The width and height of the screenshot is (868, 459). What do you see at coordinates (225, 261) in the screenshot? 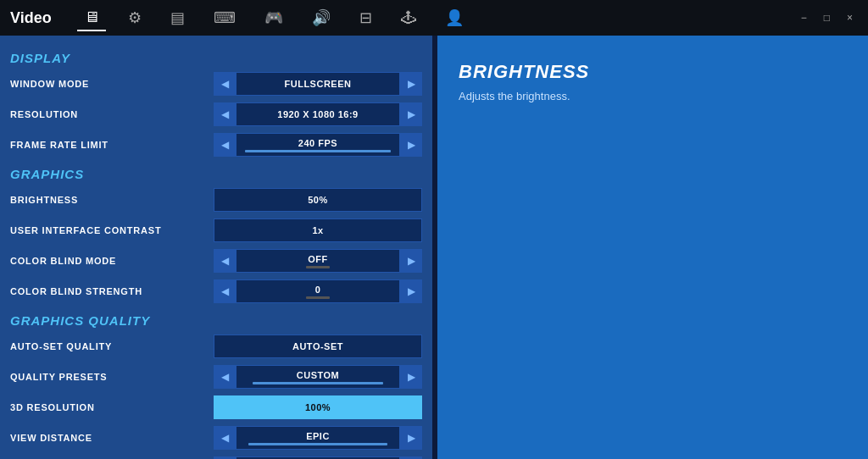
I see `color-blind-mode-left-arrow: ◀` at bounding box center [225, 261].